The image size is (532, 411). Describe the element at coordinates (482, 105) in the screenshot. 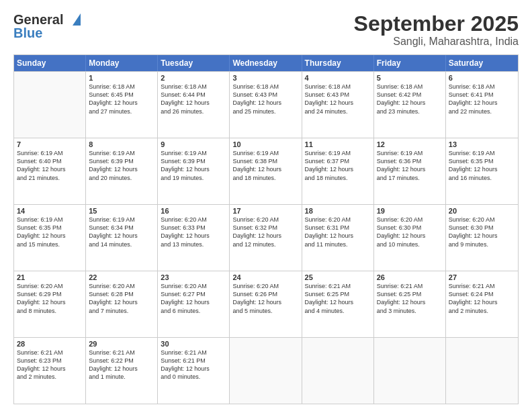

I see `calendar-cell: 6Sunrise: 6:18 AM Sunset: 6:41 PM Daylig…` at that location.